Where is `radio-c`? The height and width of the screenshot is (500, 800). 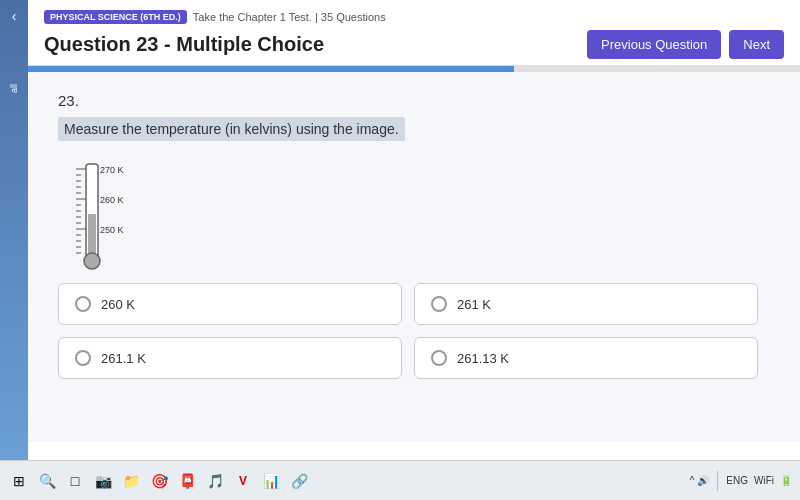 radio-c is located at coordinates (83, 358).